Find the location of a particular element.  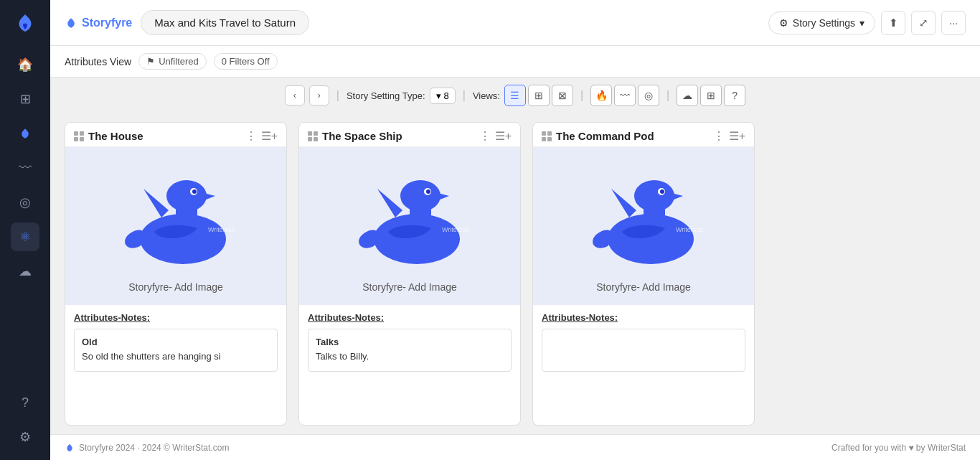

circle-view-button: ◎ is located at coordinates (649, 95).